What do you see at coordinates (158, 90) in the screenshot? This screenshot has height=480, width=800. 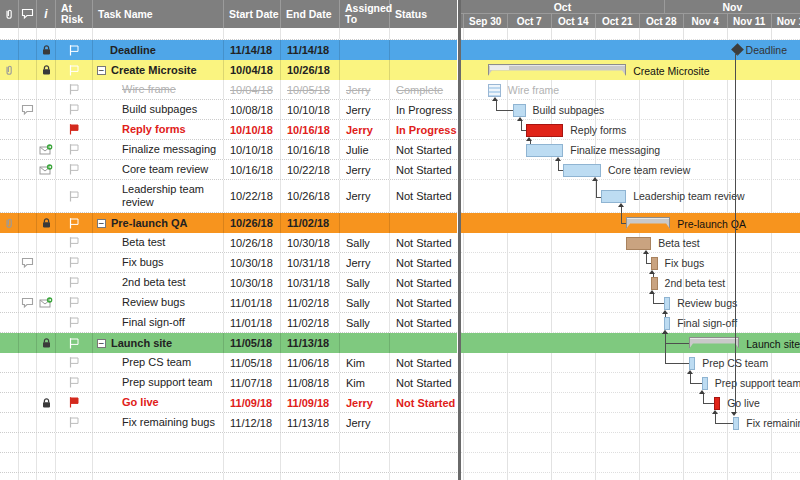 I see `cell-task-name: Wire frame` at bounding box center [158, 90].